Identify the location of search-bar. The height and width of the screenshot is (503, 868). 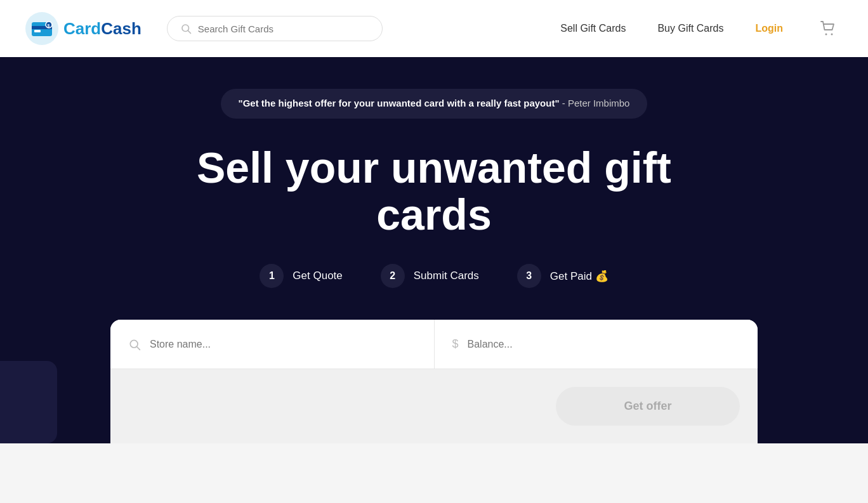
(275, 29).